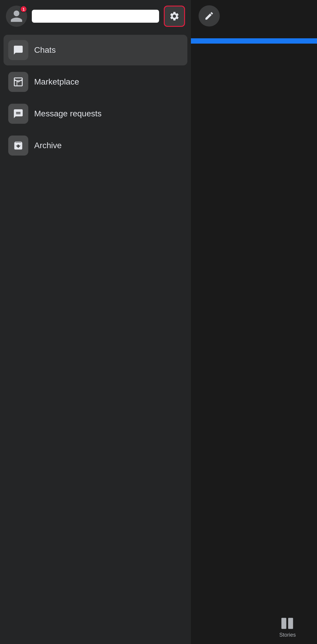 Image resolution: width=317 pixels, height=644 pixels. What do you see at coordinates (18, 146) in the screenshot?
I see `archive-icon-container` at bounding box center [18, 146].